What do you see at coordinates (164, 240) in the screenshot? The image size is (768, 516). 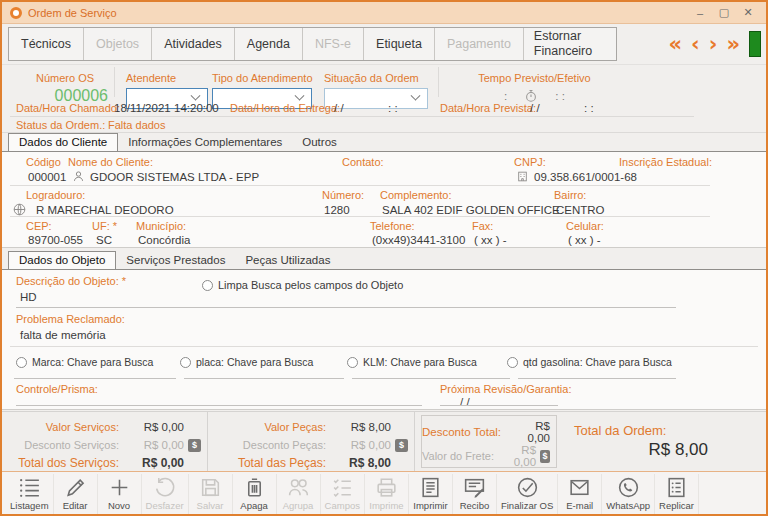 I see `municipio-value: Concórdia` at bounding box center [164, 240].